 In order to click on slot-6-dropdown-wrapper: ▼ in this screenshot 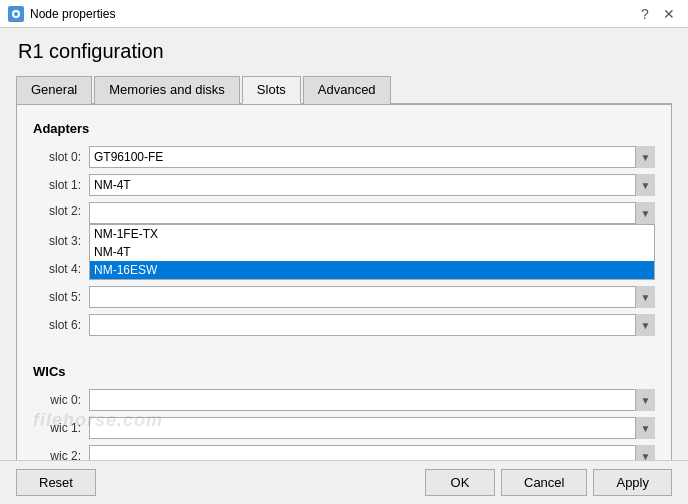, I will do `click(372, 325)`.